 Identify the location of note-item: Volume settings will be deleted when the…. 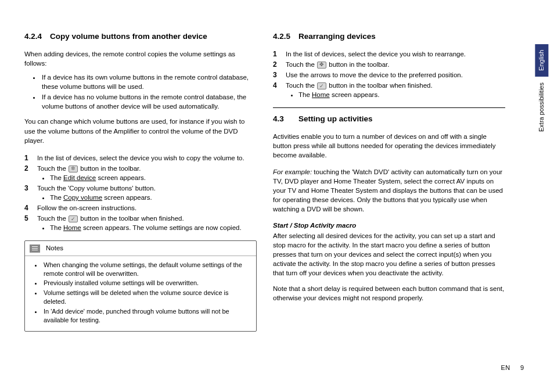
(146, 297).